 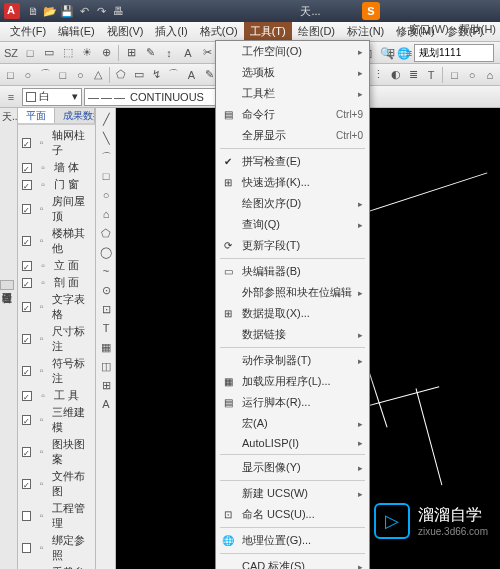 I want to click on qat-print-icon: 🖶, so click(x=118, y=11).